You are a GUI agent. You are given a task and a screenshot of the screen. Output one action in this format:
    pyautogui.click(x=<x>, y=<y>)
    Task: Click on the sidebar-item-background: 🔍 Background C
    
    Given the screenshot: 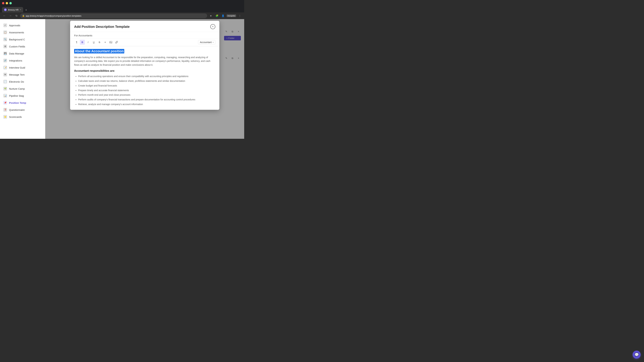 What is the action you would take?
    pyautogui.click(x=22, y=39)
    